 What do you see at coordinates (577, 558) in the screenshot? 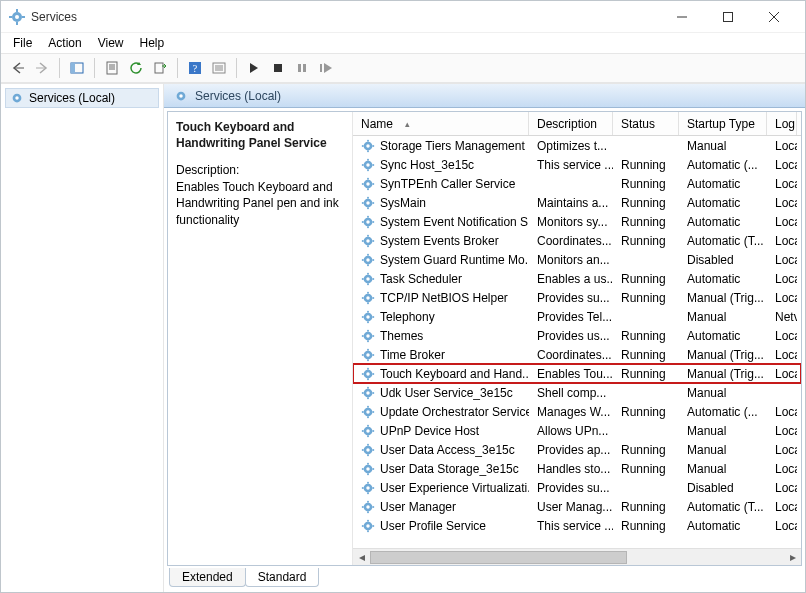
I see `scrollbar-track` at bounding box center [577, 558].